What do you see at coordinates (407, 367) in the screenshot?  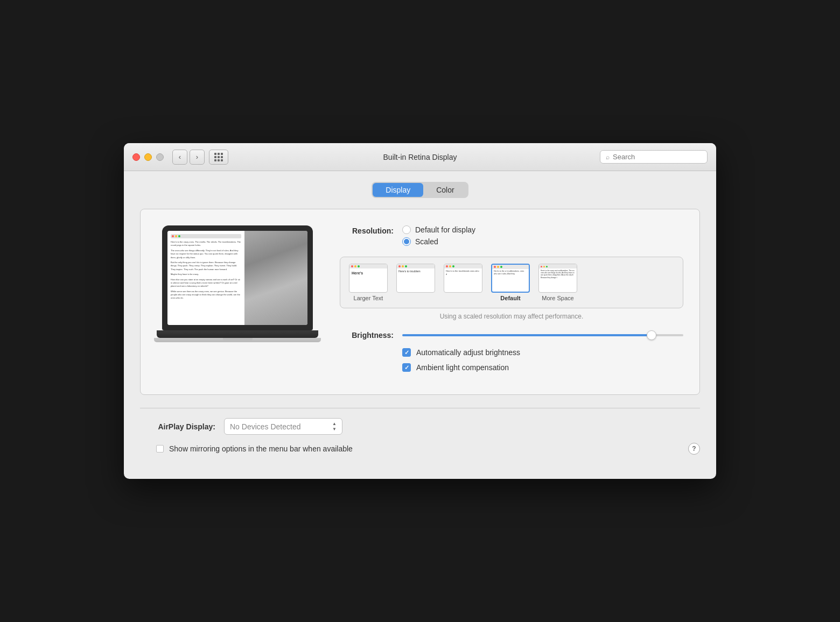 I see `ambient-light-checkbox: ✓` at bounding box center [407, 367].